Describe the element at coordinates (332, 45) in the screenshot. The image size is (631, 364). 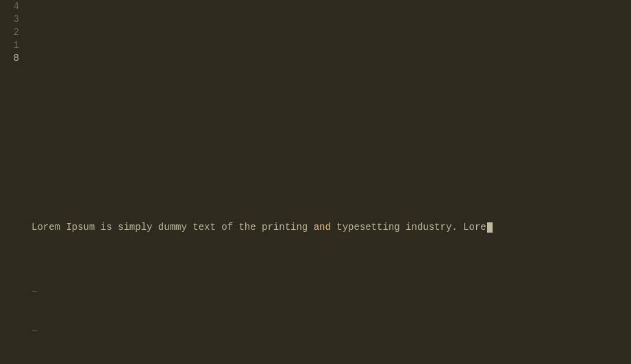
I see `line-4-content` at that location.